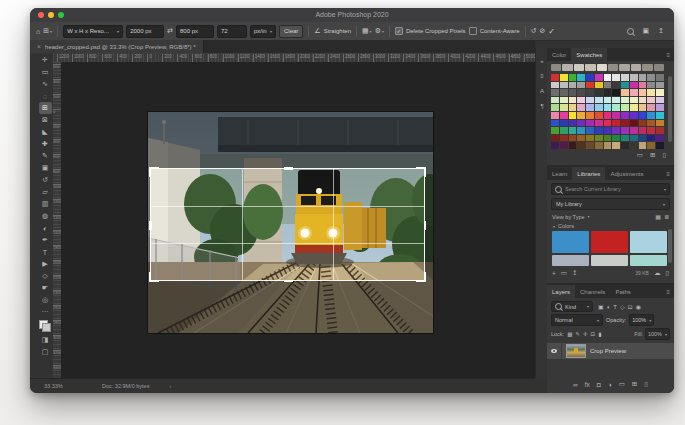 The image size is (685, 425). What do you see at coordinates (46, 204) in the screenshot?
I see `gradient-tool: ▥` at bounding box center [46, 204].